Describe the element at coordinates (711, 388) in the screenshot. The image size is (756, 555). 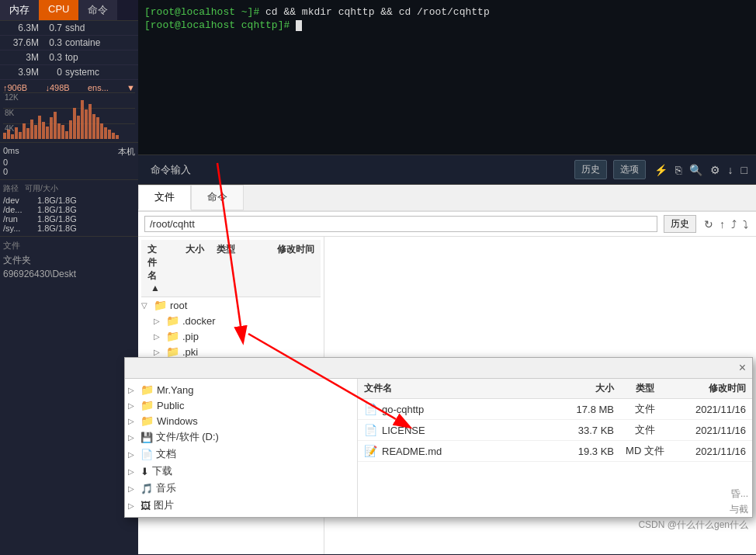
I see `col-date-header: 修改时间` at that location.